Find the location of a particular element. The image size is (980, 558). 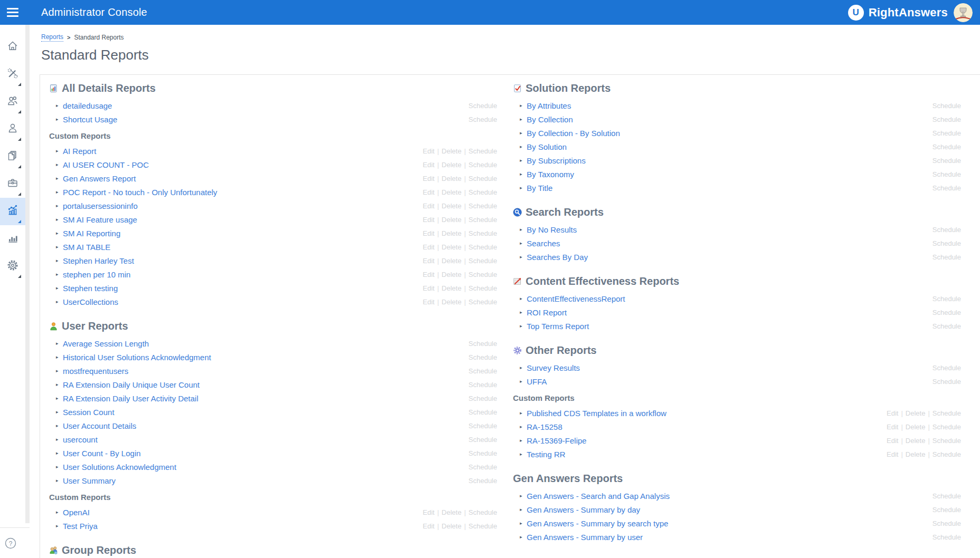

report-link: By Title is located at coordinates (539, 188).